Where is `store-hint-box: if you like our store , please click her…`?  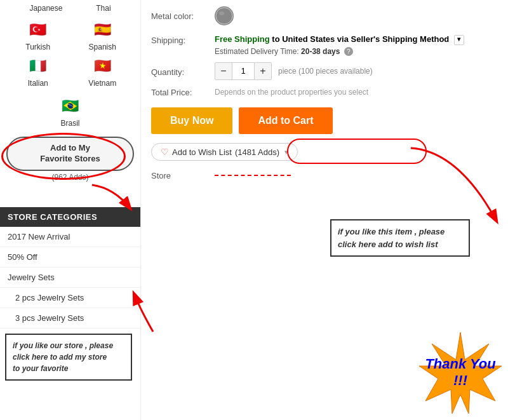
store-hint-box: if you like our store , please click her… is located at coordinates (69, 357).